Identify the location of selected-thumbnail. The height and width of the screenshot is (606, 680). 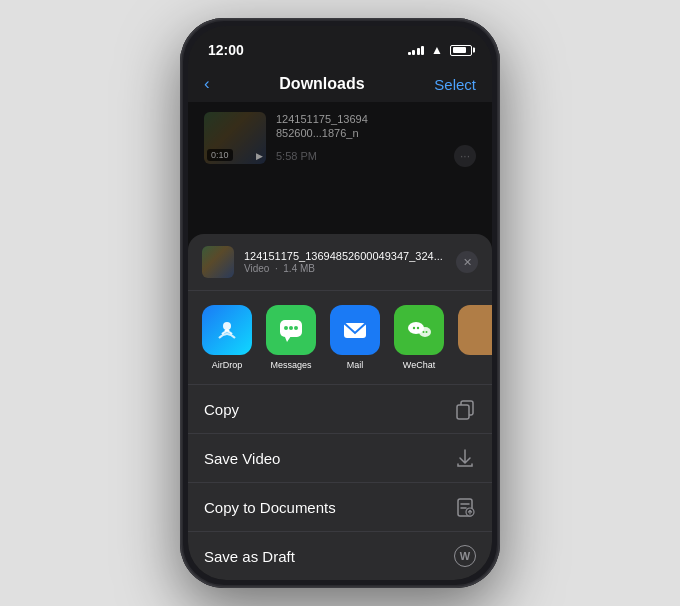
(218, 262).